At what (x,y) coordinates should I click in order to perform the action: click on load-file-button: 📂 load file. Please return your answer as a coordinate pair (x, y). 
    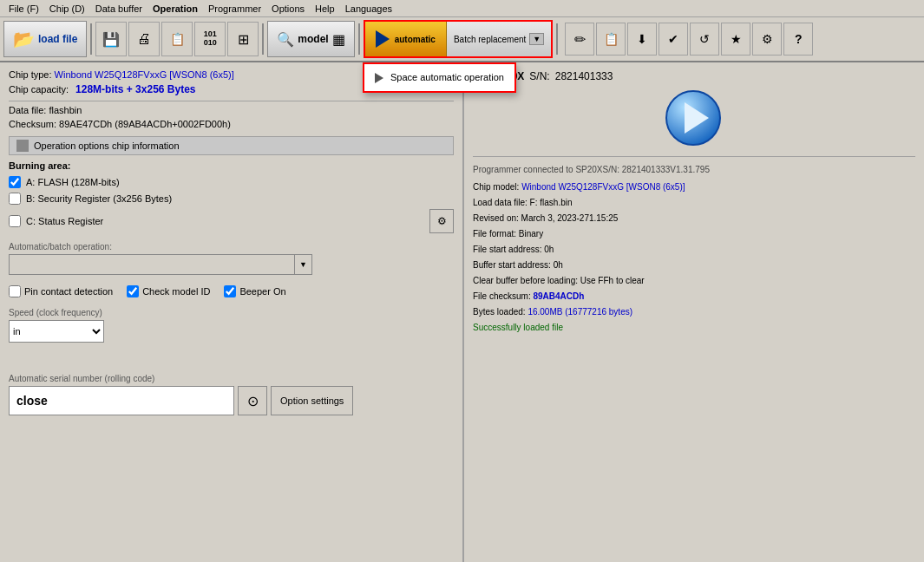
    Looking at the image, I should click on (45, 39).